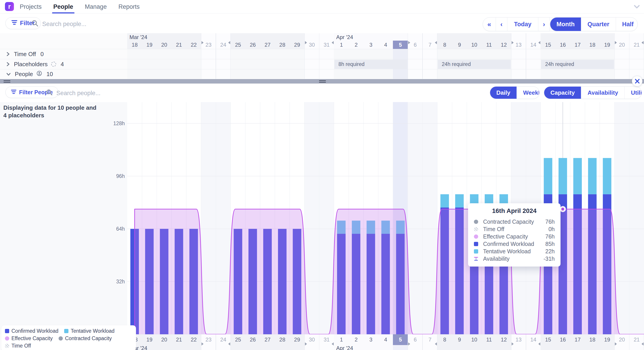 This screenshot has width=644, height=350. I want to click on pane-splitter, so click(322, 82).